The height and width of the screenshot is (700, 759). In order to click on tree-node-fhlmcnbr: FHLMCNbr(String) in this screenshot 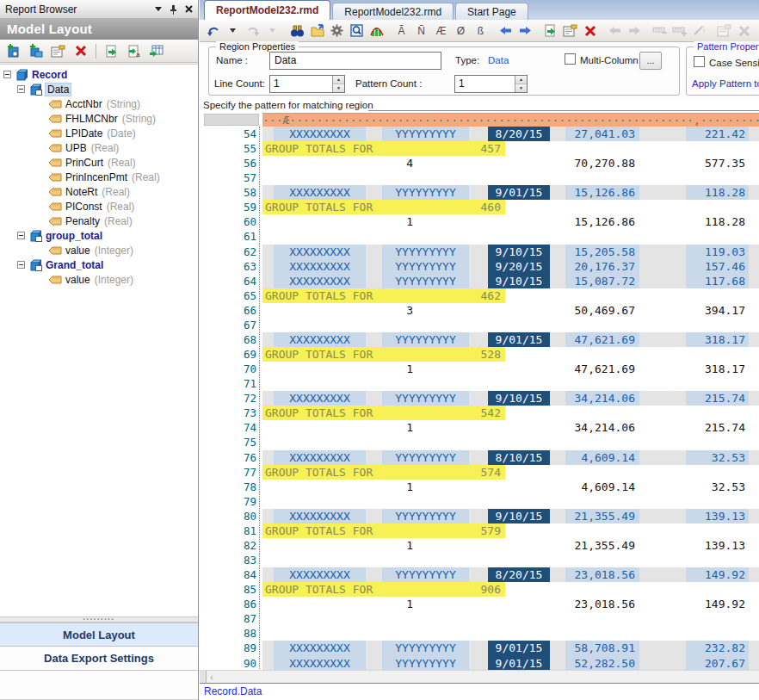, I will do `click(99, 119)`.